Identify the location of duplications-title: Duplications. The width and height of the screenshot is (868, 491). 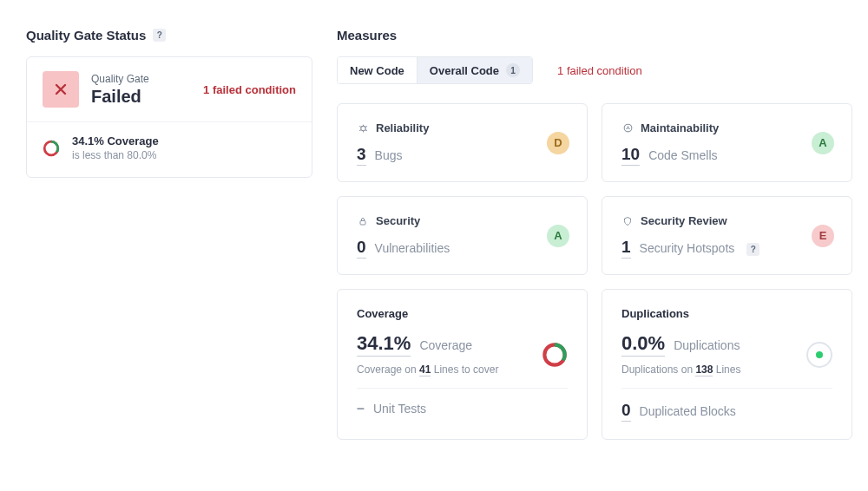
(727, 314).